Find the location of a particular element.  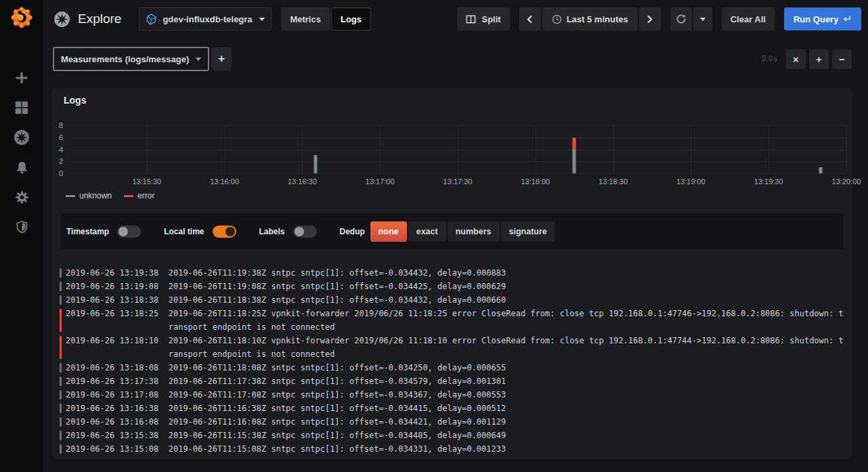

log-message: 2019-06-26T11:18:10Z vpnkit-forwarder 20… is located at coordinates (506, 347).